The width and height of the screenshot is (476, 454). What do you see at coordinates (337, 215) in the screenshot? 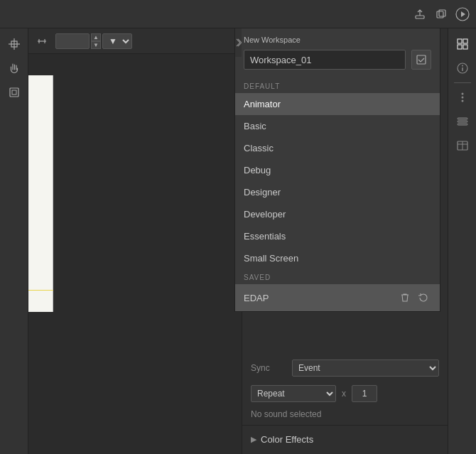
I see `workspace-item-developer: Developer` at bounding box center [337, 215].